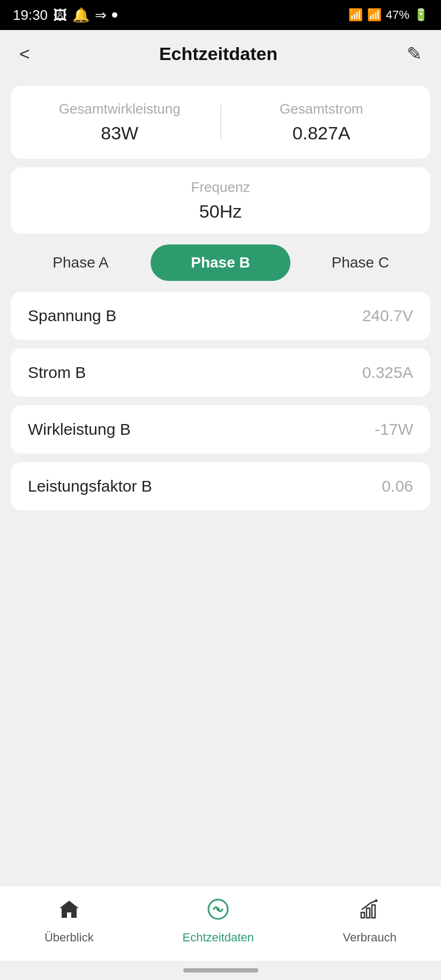 The width and height of the screenshot is (441, 980). What do you see at coordinates (221, 54) in the screenshot?
I see `header: < Echtzeitdaten ✎` at bounding box center [221, 54].